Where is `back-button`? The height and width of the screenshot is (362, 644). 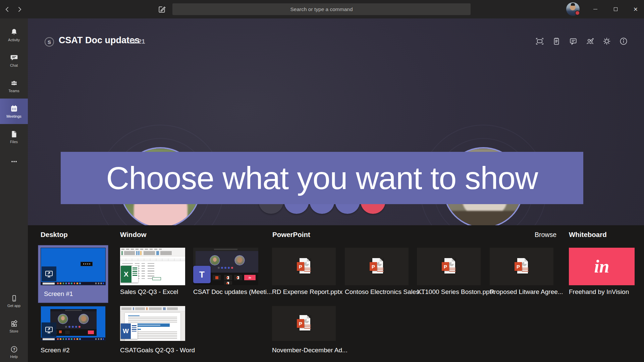 back-button is located at coordinates (7, 9).